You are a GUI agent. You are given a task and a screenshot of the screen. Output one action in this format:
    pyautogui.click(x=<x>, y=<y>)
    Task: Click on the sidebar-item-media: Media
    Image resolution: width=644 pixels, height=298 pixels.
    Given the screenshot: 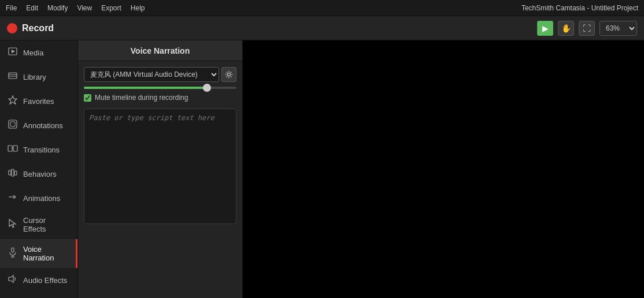 What is the action you would take?
    pyautogui.click(x=39, y=53)
    